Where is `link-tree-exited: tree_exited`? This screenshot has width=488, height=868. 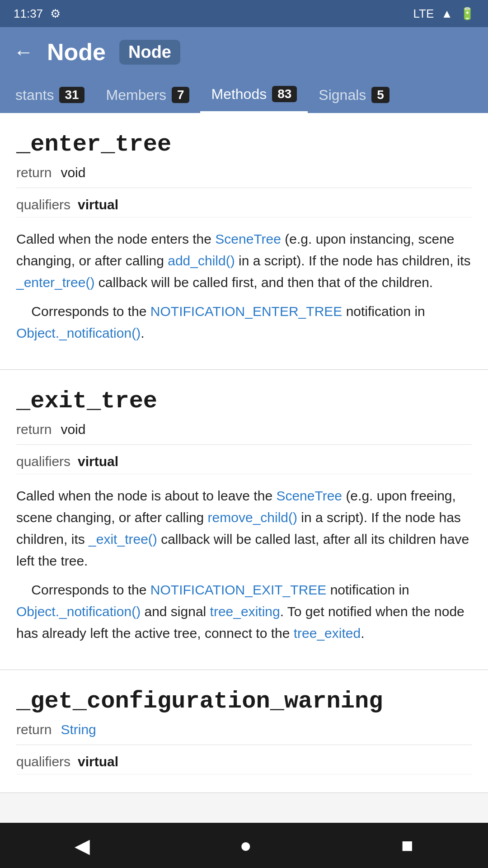
link-tree-exited: tree_exited is located at coordinates (327, 633).